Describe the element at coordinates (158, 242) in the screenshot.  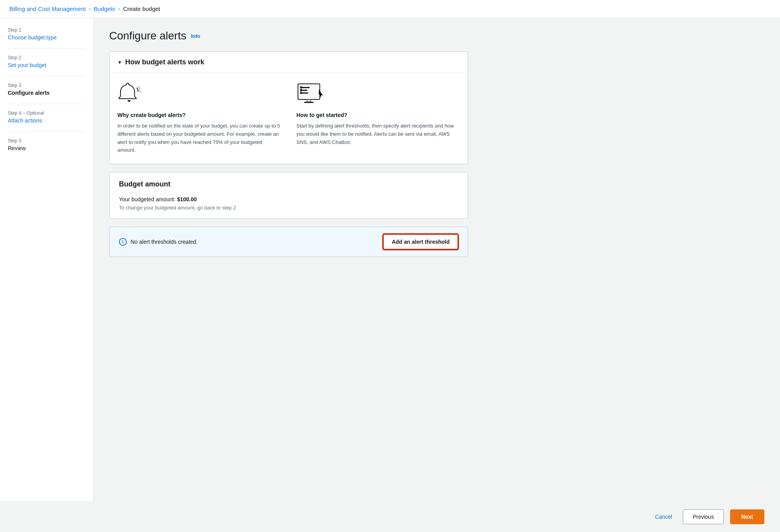
I see `no-alerts-row: i No alert thresholds created.` at that location.